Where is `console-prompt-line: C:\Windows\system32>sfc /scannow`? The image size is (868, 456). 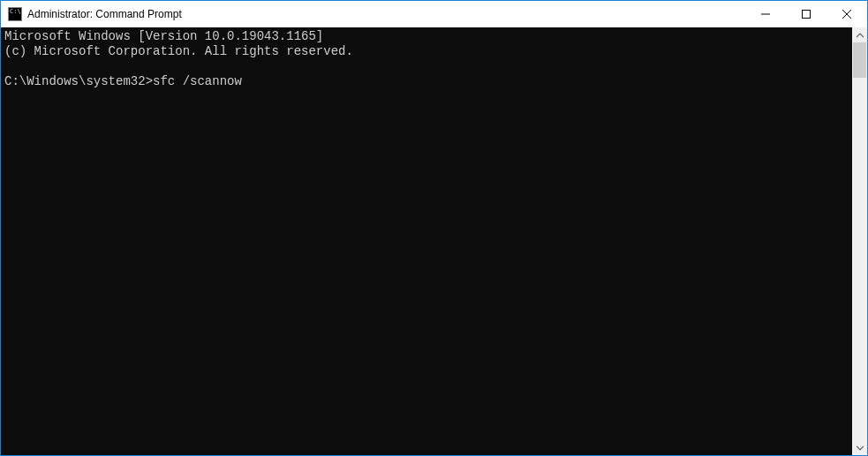 console-prompt-line: C:\Windows\system32>sfc /scannow is located at coordinates (124, 81).